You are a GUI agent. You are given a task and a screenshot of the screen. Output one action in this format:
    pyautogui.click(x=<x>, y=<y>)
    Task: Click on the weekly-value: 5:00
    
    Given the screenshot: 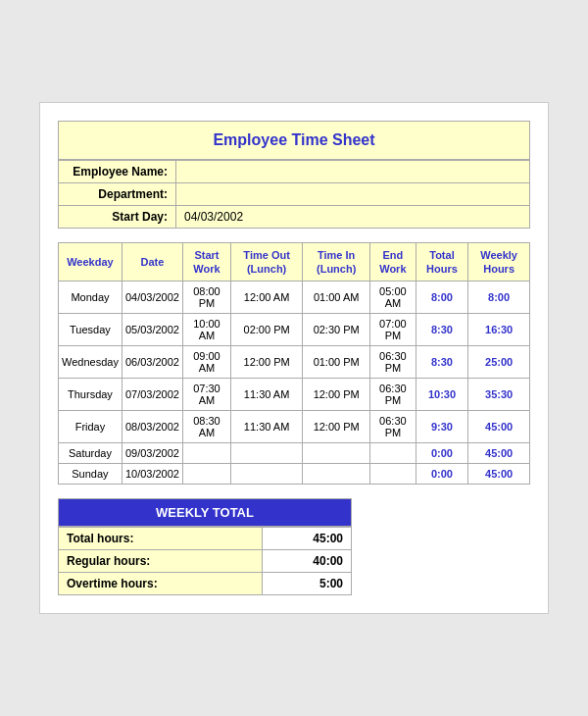 What is the action you would take?
    pyautogui.click(x=308, y=585)
    